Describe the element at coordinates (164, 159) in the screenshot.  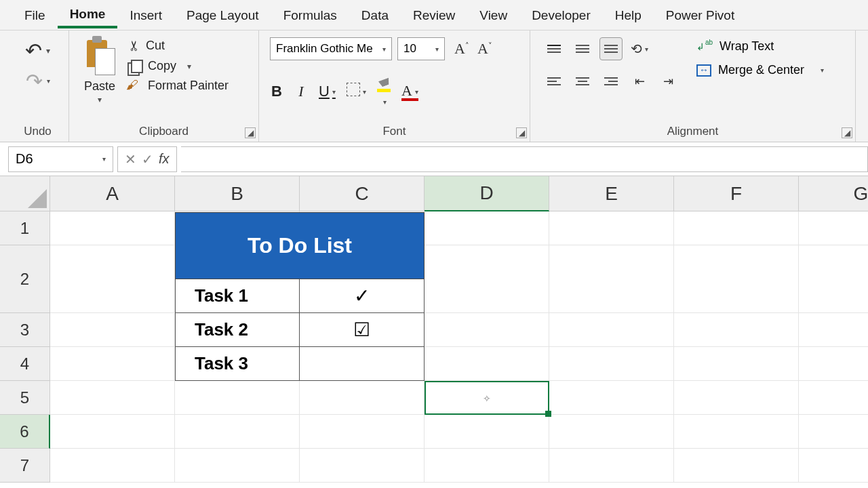
I see `fx-icon: fx` at that location.